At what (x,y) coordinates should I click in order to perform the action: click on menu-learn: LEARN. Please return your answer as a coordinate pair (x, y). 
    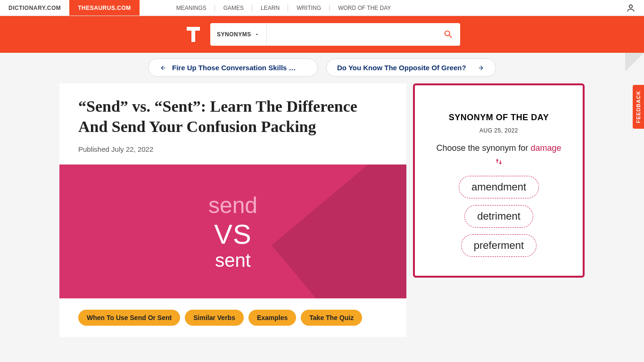
    Looking at the image, I should click on (270, 8).